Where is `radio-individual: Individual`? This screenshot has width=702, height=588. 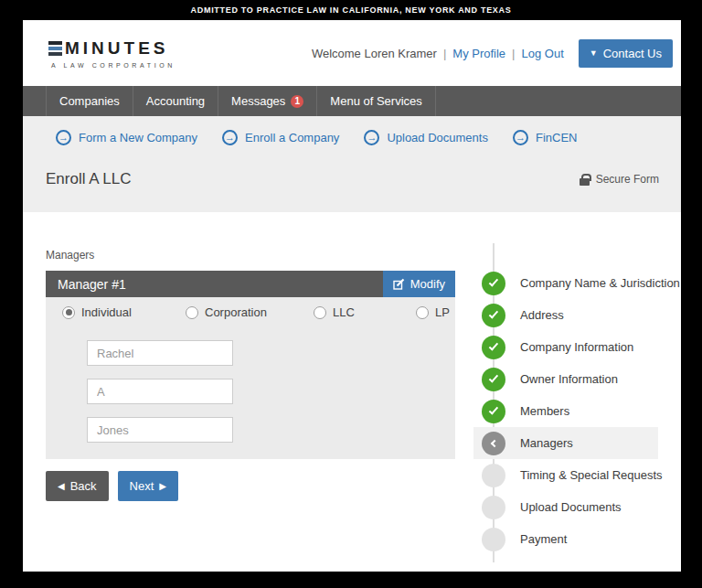
radio-individual: Individual is located at coordinates (124, 313).